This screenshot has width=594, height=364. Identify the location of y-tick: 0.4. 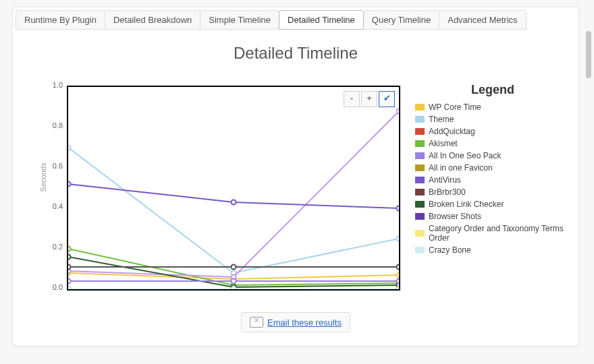
(53, 206).